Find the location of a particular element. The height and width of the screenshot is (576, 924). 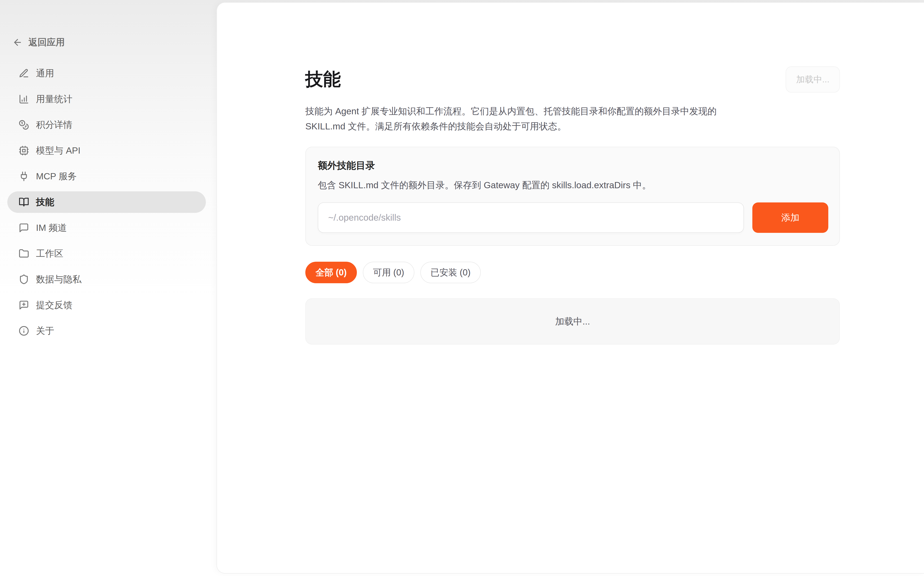

cpu-icon is located at coordinates (24, 151).